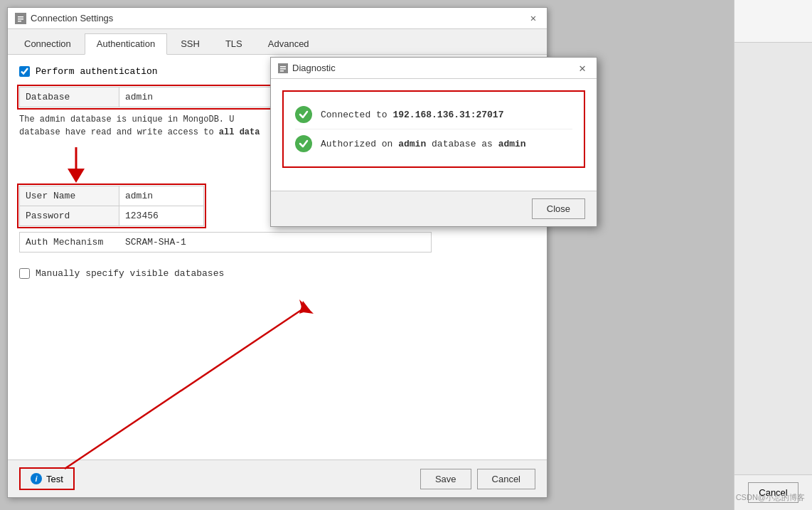  I want to click on dialog-title-bar: Diagnostic ✕, so click(434, 68).